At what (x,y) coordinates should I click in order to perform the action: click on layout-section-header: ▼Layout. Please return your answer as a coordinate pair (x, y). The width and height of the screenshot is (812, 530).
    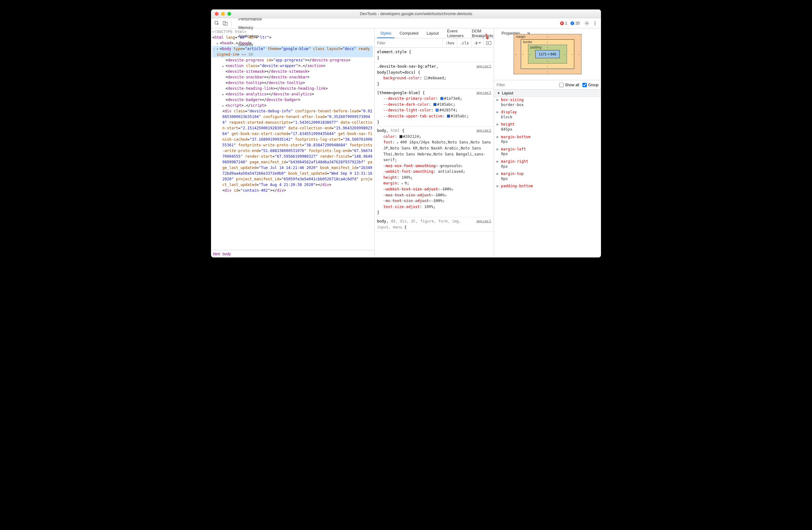
    Looking at the image, I should click on (547, 94).